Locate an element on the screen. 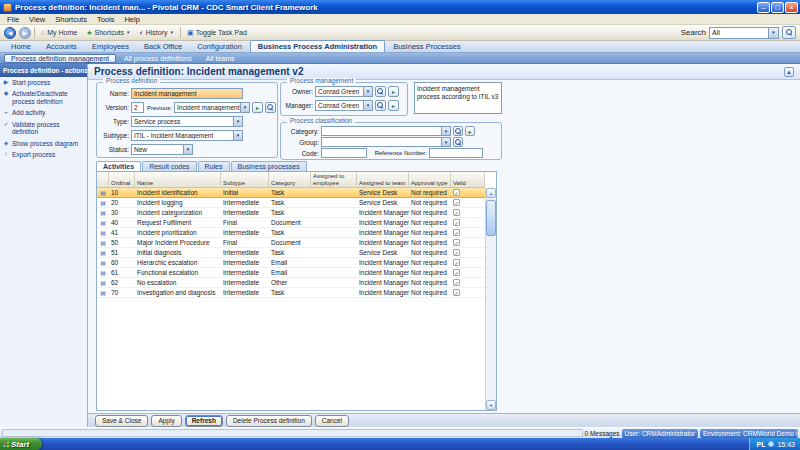  table-row: ▤30Incident categorizationIntermediateTa… is located at coordinates (291, 213).